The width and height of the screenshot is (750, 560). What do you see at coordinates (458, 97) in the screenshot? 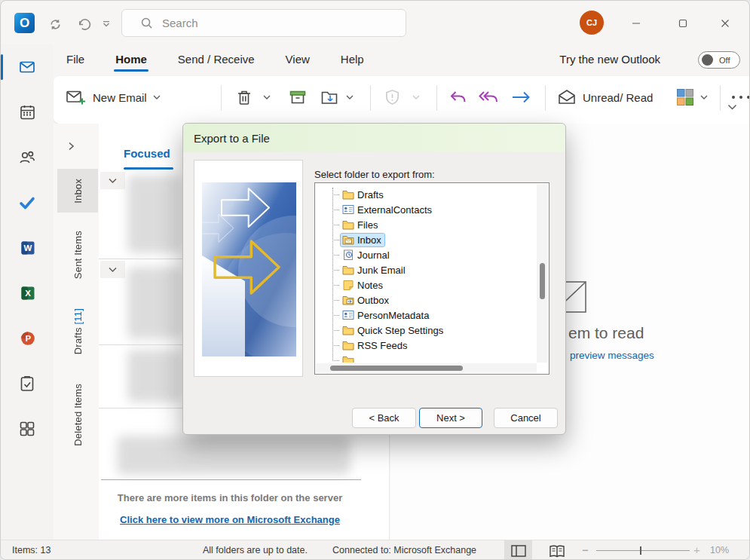
I see `reply-button` at bounding box center [458, 97].